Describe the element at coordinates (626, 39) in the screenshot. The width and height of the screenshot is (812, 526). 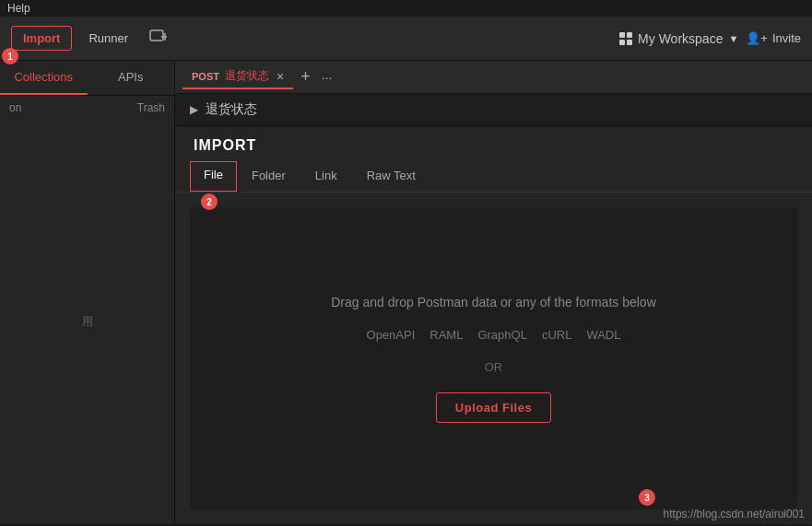
I see `workspace-grid-icon` at that location.